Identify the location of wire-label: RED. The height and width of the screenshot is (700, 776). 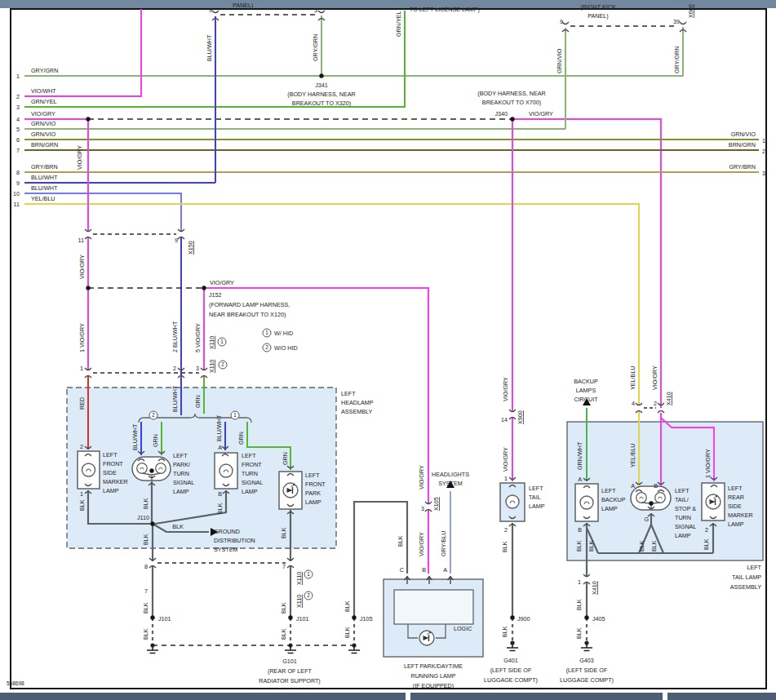
(82, 403).